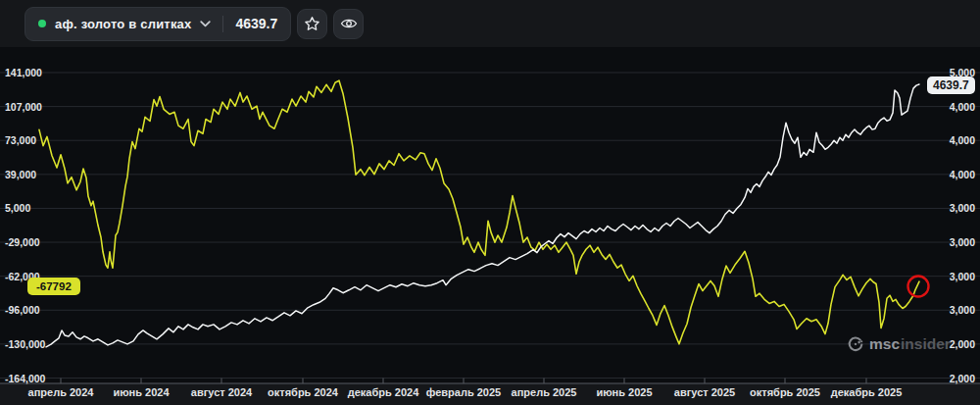 The image size is (980, 405). Describe the element at coordinates (312, 24) in the screenshot. I see `star-icon` at that location.